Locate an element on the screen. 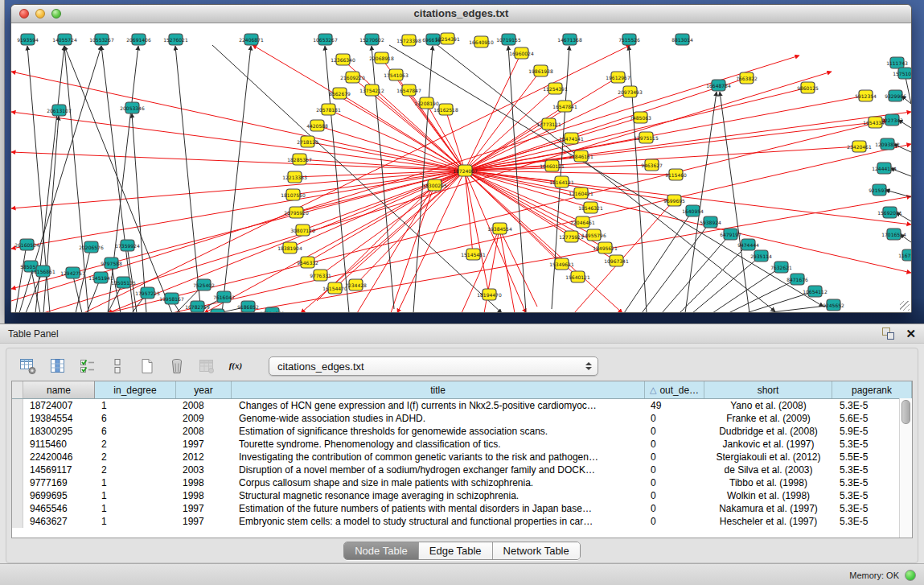  graph-node: 10719155 is located at coordinates (508, 39).